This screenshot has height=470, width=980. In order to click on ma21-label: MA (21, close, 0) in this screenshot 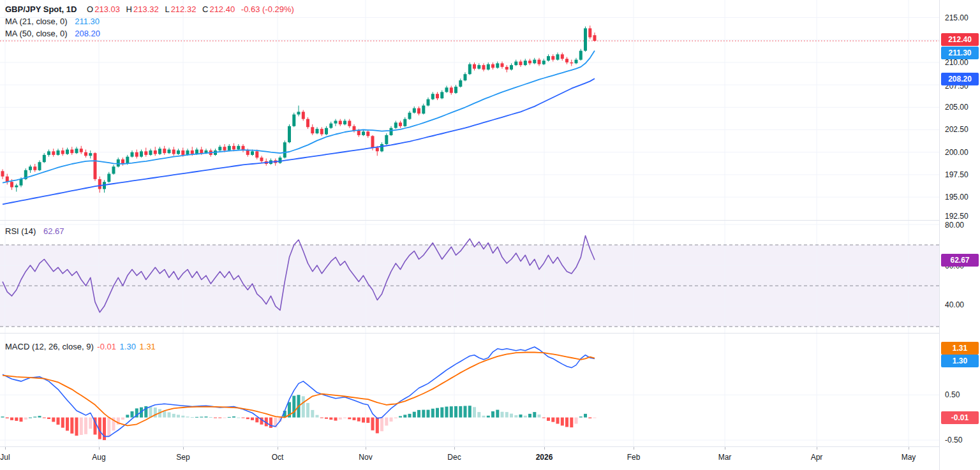, I will do `click(36, 22)`.